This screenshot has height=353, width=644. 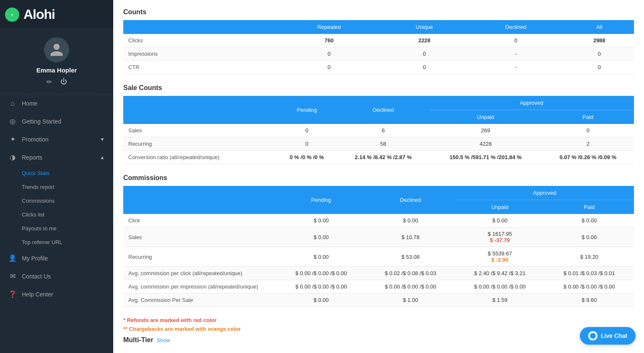 I want to click on row-unpaid: 269, so click(x=486, y=131).